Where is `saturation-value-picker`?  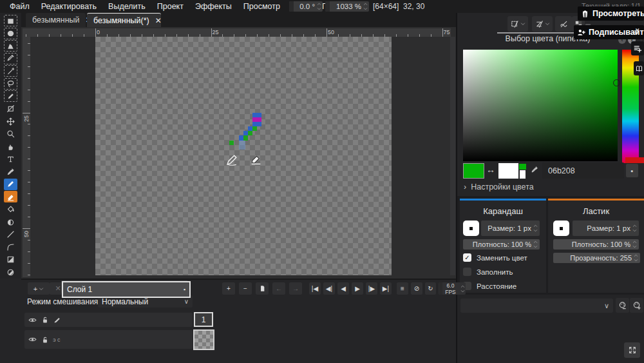
saturation-value-picker is located at coordinates (540, 106).